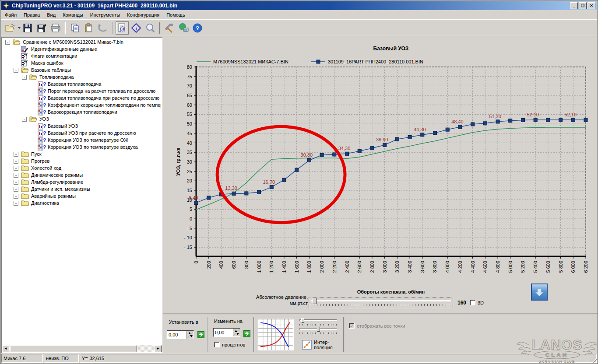  Describe the element at coordinates (53, 56) in the screenshot. I see `tree-item-label: Флаги комплектации` at that location.